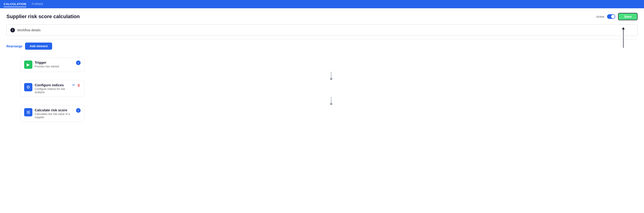  Describe the element at coordinates (74, 85) in the screenshot. I see `configure-indices-edit-button: ✏` at that location.